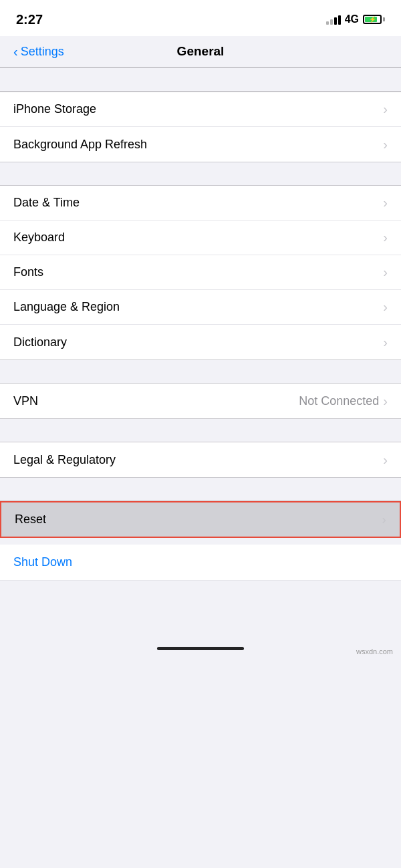 The image size is (401, 868). I want to click on fonts-item: Fonts ›, so click(200, 273).